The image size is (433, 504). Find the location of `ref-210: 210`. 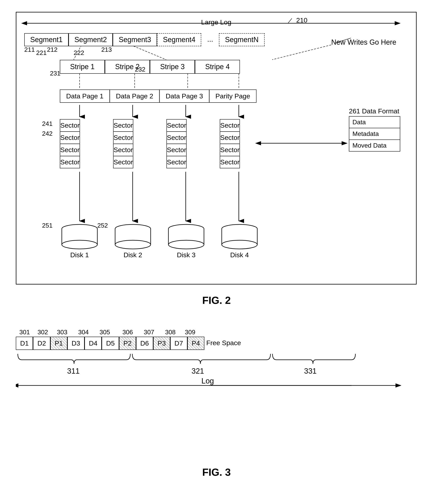

ref-210: 210 is located at coordinates (302, 20).